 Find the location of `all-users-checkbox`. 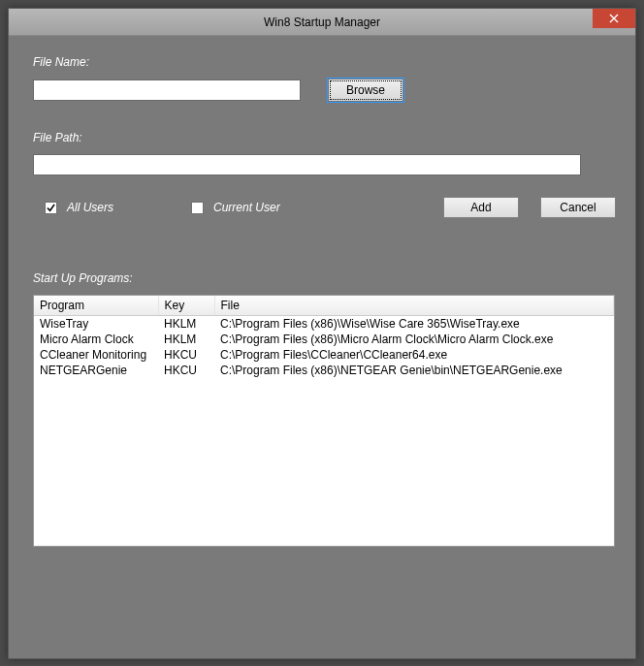

all-users-checkbox is located at coordinates (50, 207).